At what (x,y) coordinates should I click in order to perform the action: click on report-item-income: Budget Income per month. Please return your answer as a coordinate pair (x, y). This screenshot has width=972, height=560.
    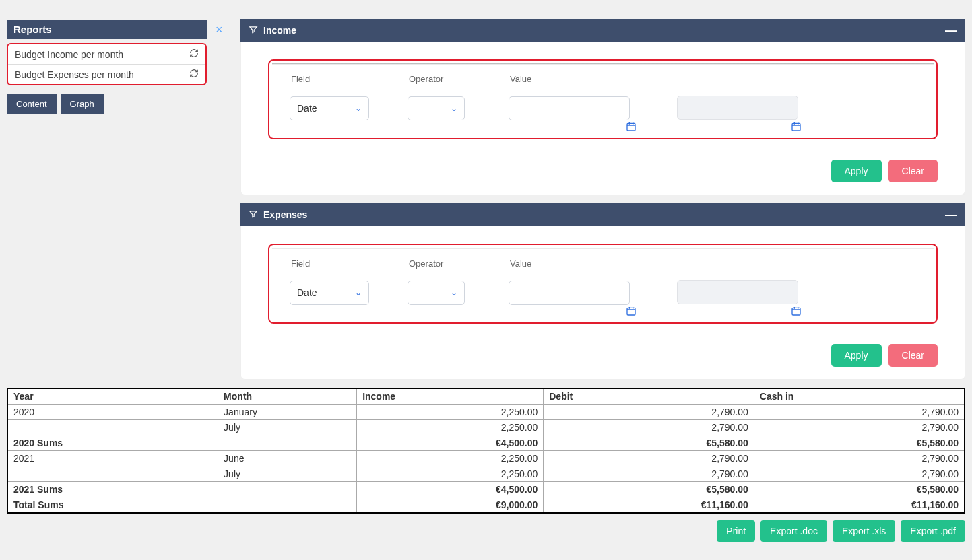
    Looking at the image, I should click on (106, 54).